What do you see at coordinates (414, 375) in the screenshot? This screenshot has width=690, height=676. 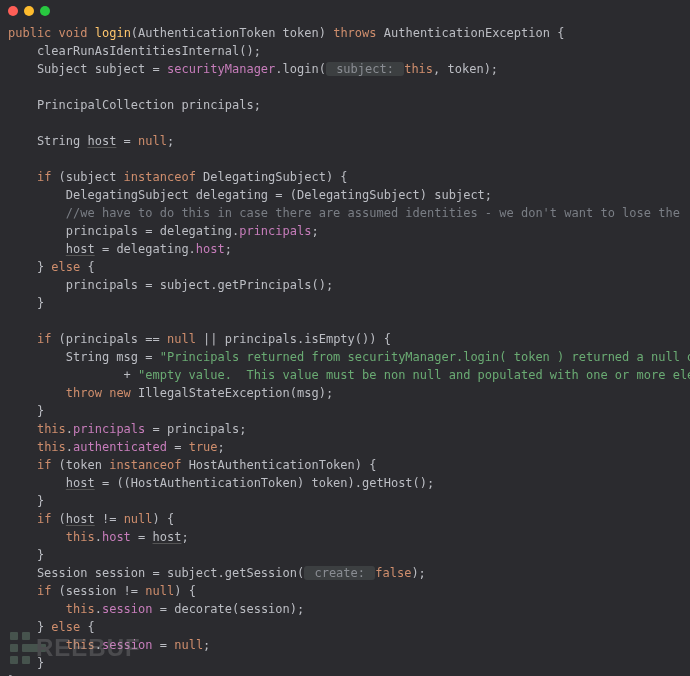 I see `string-literal: "empty value. This value must be non nul…` at bounding box center [414, 375].